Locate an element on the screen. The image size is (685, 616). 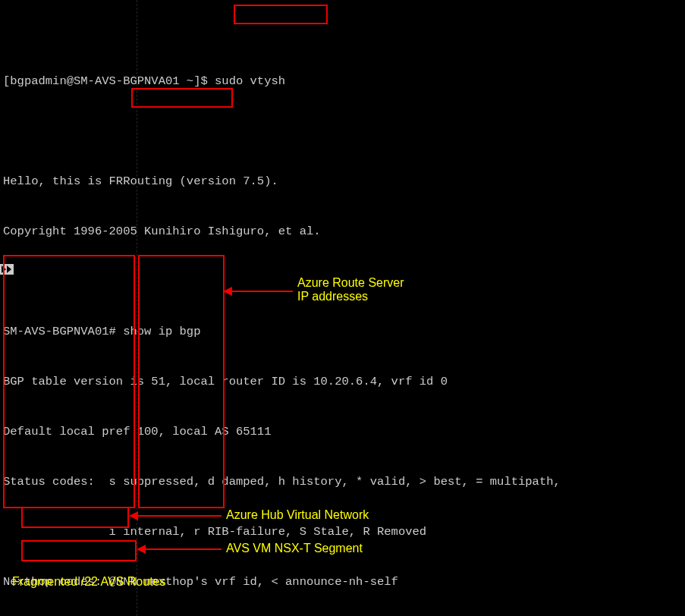
nexthop-codes: Nexthop codes: @NNN nexthop's vrf id, < … is located at coordinates (343, 582).